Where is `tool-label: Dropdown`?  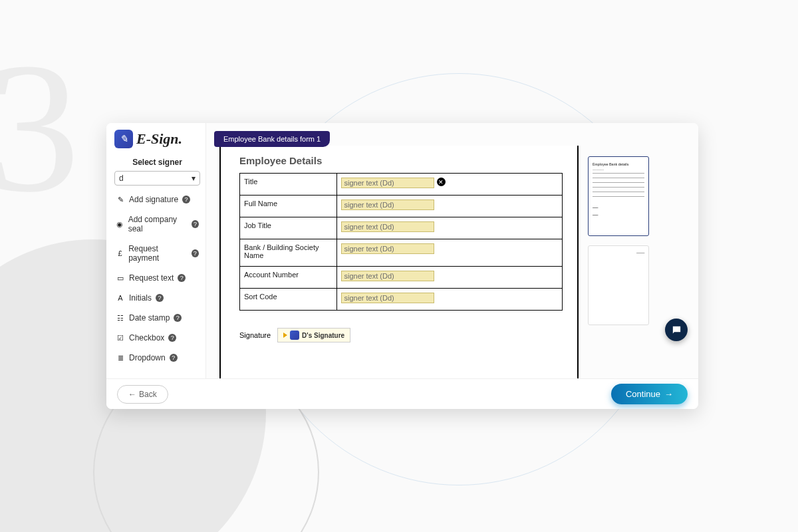
tool-label: Dropdown is located at coordinates (148, 358).